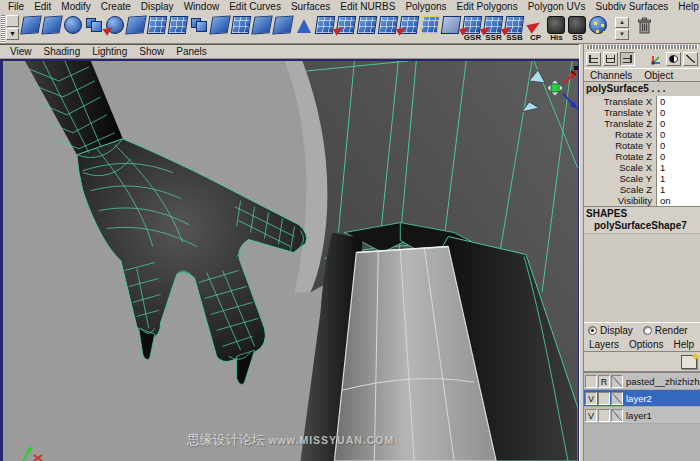 The height and width of the screenshot is (461, 700). Describe the element at coordinates (620, 190) in the screenshot. I see `channel-label: Scale Z` at that location.